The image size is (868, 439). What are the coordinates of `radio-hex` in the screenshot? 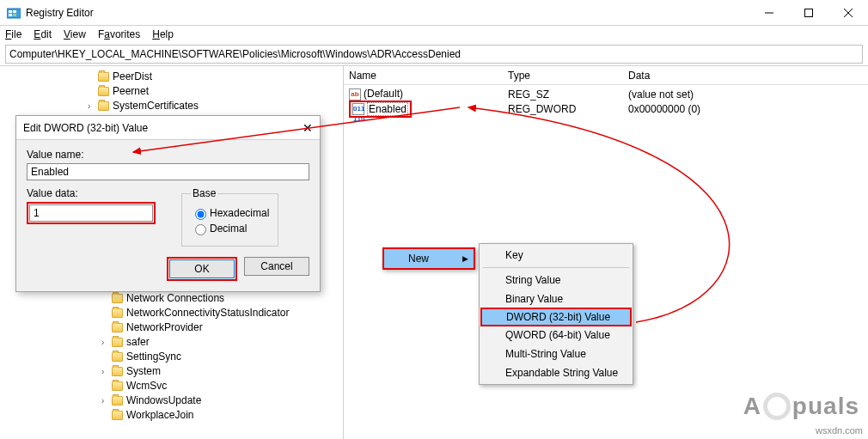 It's located at (201, 215).